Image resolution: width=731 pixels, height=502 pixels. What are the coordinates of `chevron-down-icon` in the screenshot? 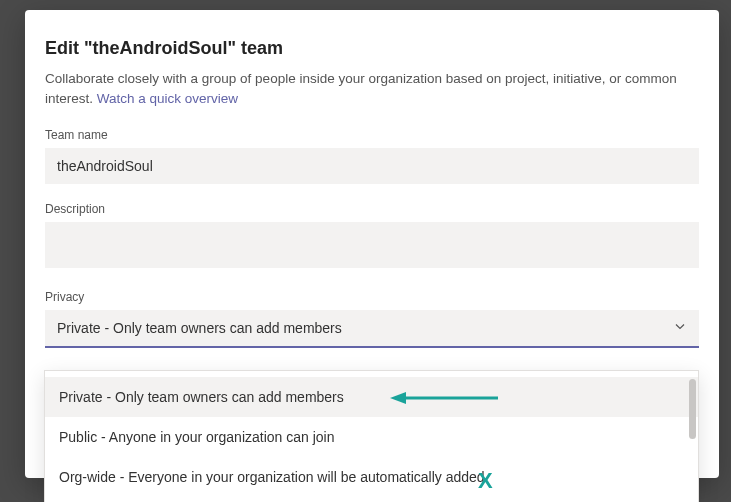 It's located at (680, 328).